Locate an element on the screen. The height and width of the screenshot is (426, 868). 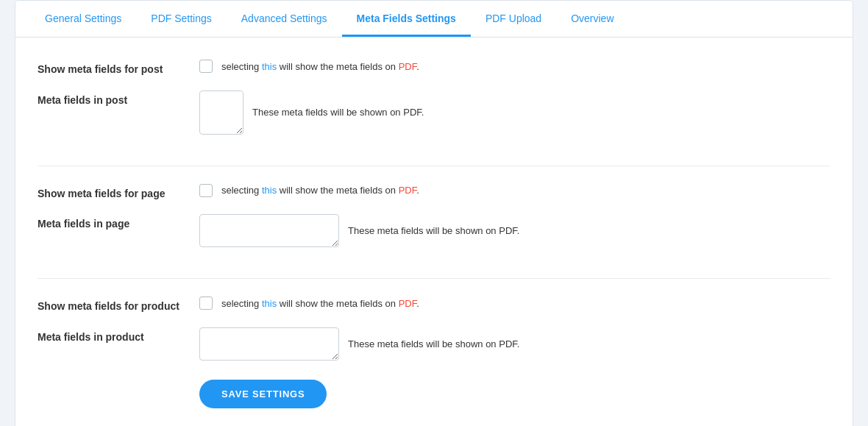
show-control-product: selecting this will show the meta fields… is located at coordinates (515, 303).